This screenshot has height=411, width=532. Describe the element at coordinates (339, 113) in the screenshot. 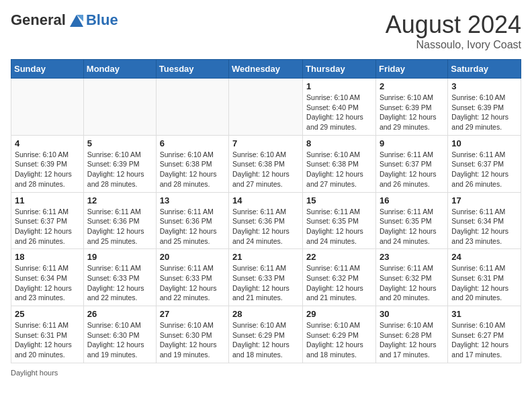

I see `cell-info: Sunrise: 6:10 AM Sunset: 6:40 PM Dayligh…` at that location.